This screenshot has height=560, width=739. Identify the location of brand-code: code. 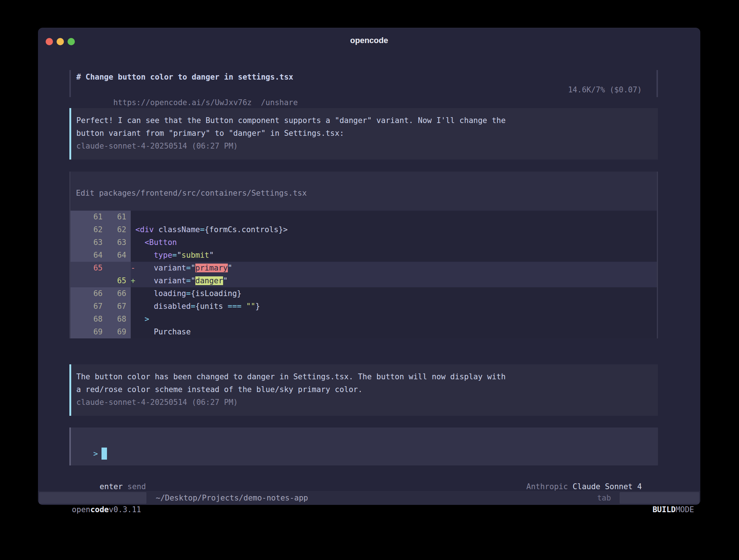
(99, 510).